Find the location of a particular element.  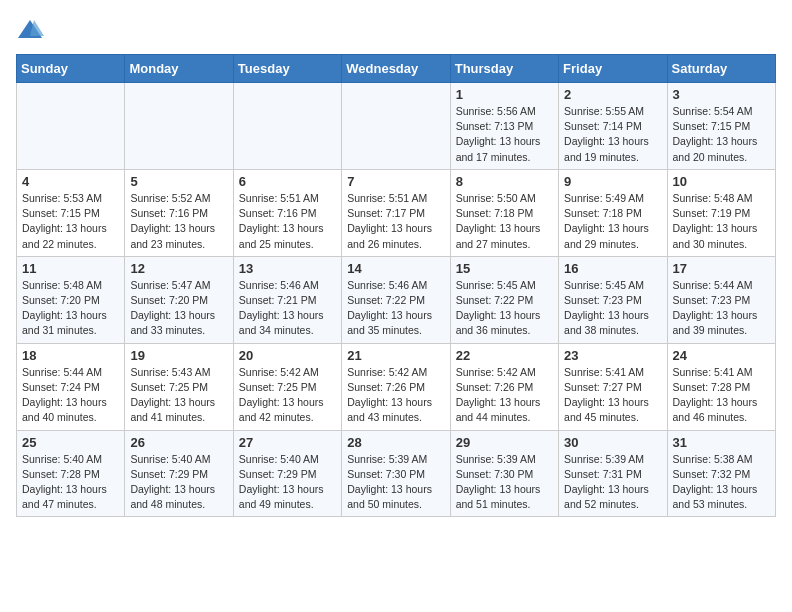

calendar-cell: 8Sunrise: 5:50 AM Sunset: 7:18 PM Daylig… is located at coordinates (504, 212).